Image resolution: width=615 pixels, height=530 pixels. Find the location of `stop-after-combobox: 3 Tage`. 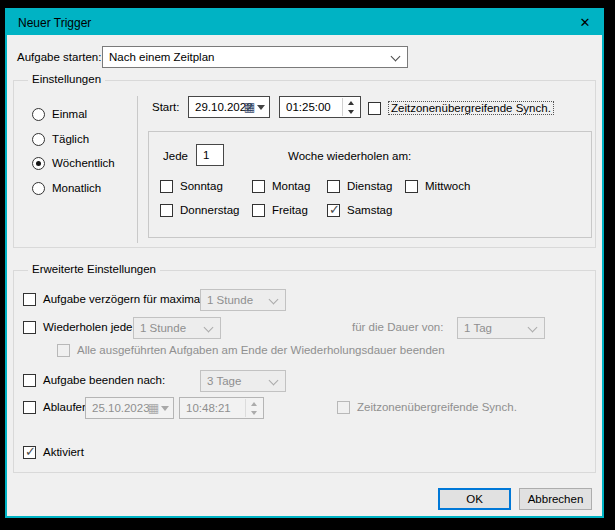

stop-after-combobox: 3 Tage is located at coordinates (243, 381).